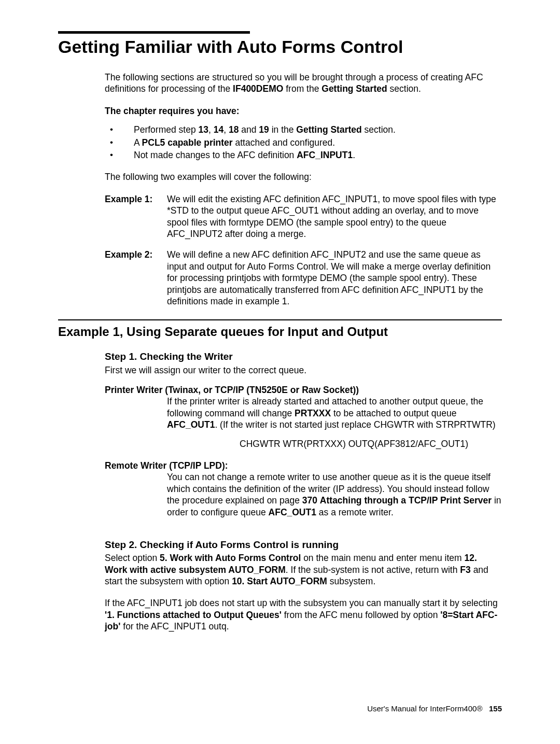 The image size is (560, 744). What do you see at coordinates (219, 130) in the screenshot?
I see `bold-text: 14` at bounding box center [219, 130].